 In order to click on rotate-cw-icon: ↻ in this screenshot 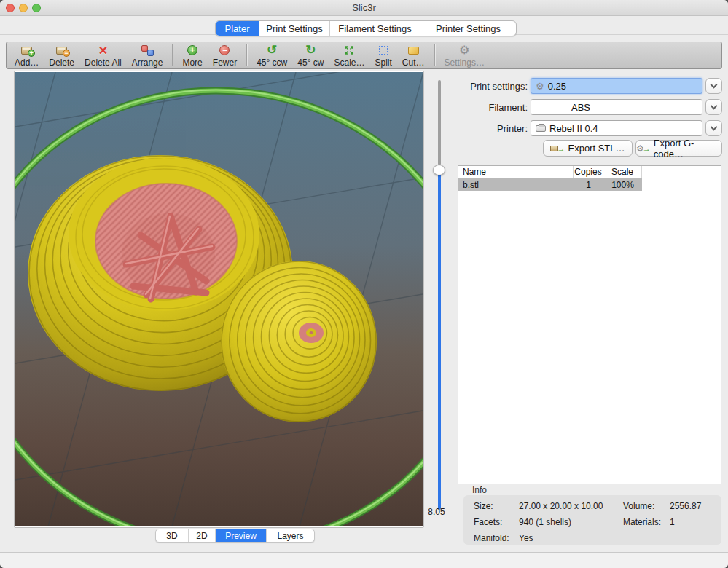, I will do `click(310, 51)`.